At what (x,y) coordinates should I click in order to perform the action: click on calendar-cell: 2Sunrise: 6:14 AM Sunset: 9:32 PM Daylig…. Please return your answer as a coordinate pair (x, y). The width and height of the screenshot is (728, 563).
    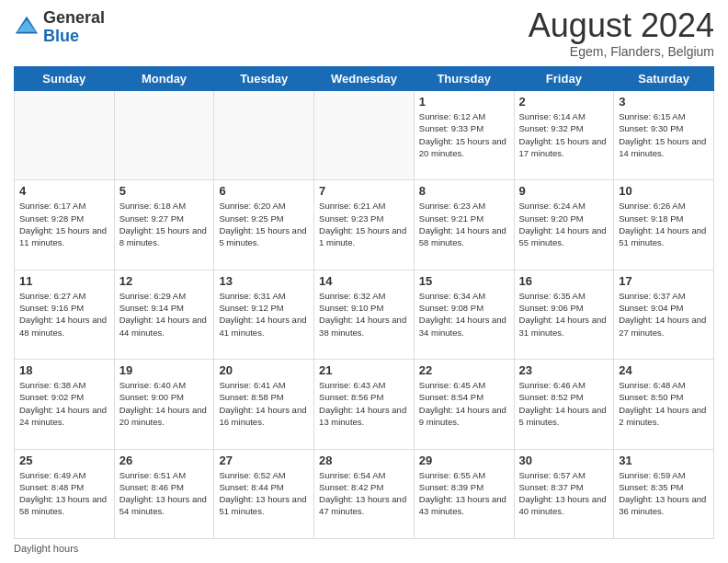
    Looking at the image, I should click on (564, 136).